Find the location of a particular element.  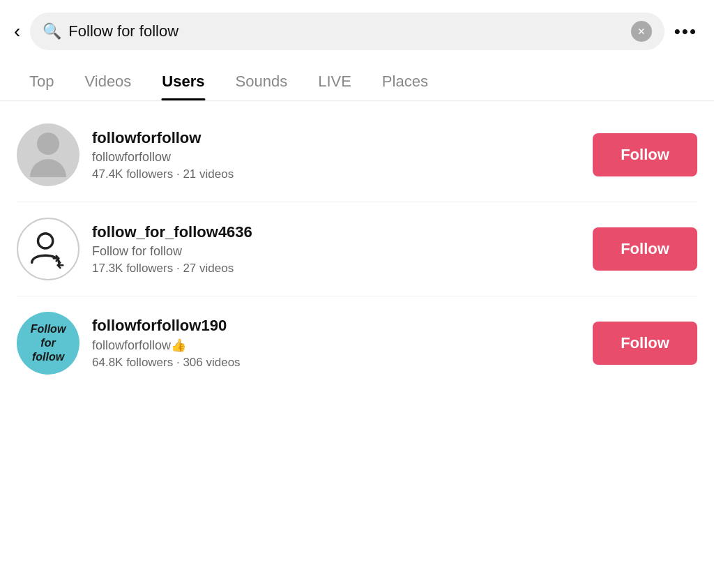

clear-button is located at coordinates (641, 31).